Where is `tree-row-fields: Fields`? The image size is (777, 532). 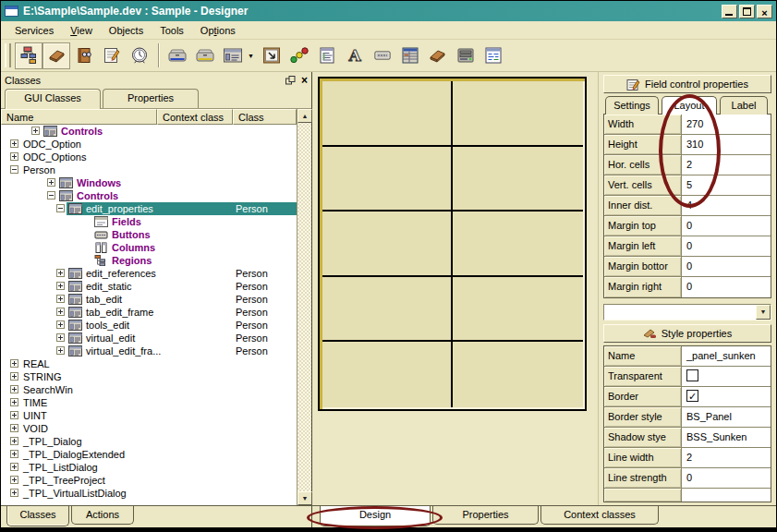
tree-row-fields: Fields is located at coordinates (149, 222).